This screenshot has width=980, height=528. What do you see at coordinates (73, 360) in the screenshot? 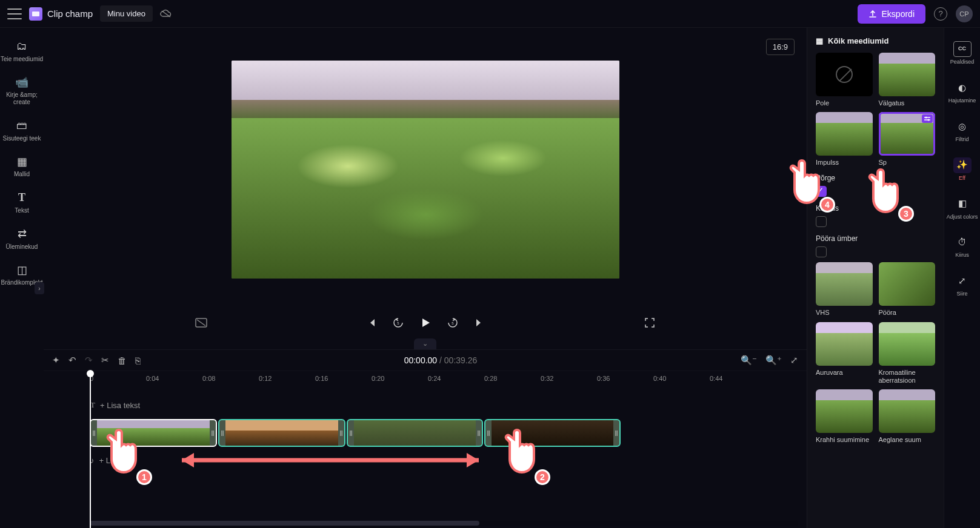
I see `undo-button: ↶` at bounding box center [73, 360].